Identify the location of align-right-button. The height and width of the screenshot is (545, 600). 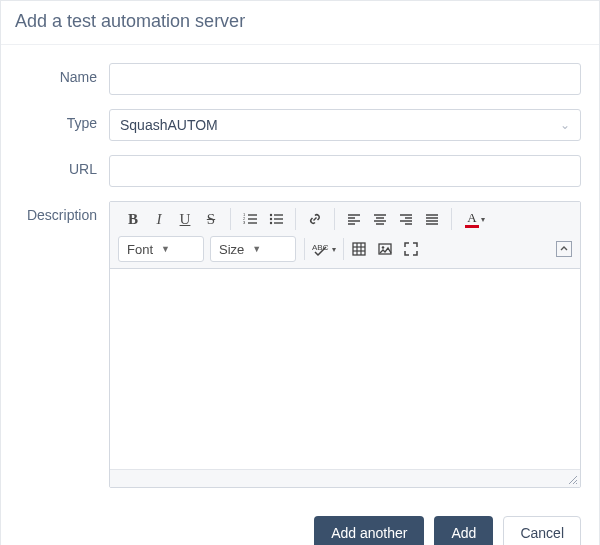
(406, 219).